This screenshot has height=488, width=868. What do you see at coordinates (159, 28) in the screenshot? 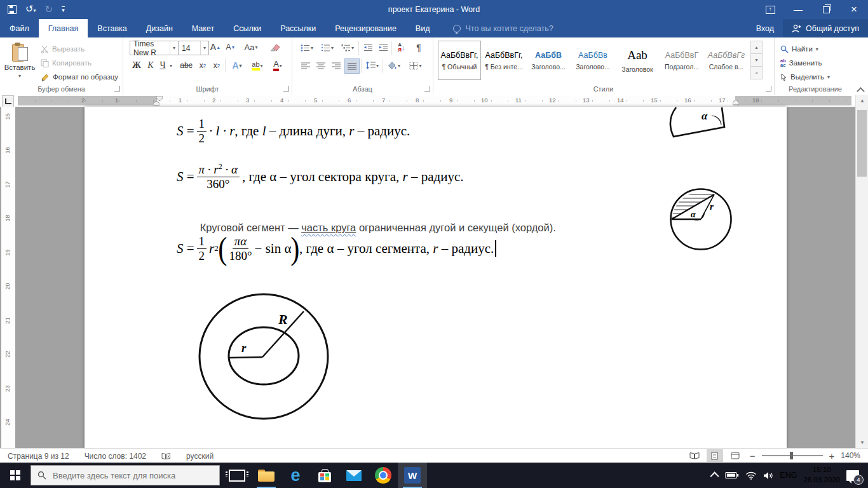
I see `tab-design: Дизайн` at bounding box center [159, 28].